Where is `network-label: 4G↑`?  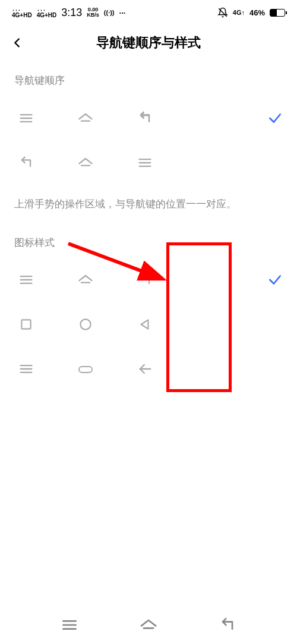
network-label: 4G↑ is located at coordinates (239, 12).